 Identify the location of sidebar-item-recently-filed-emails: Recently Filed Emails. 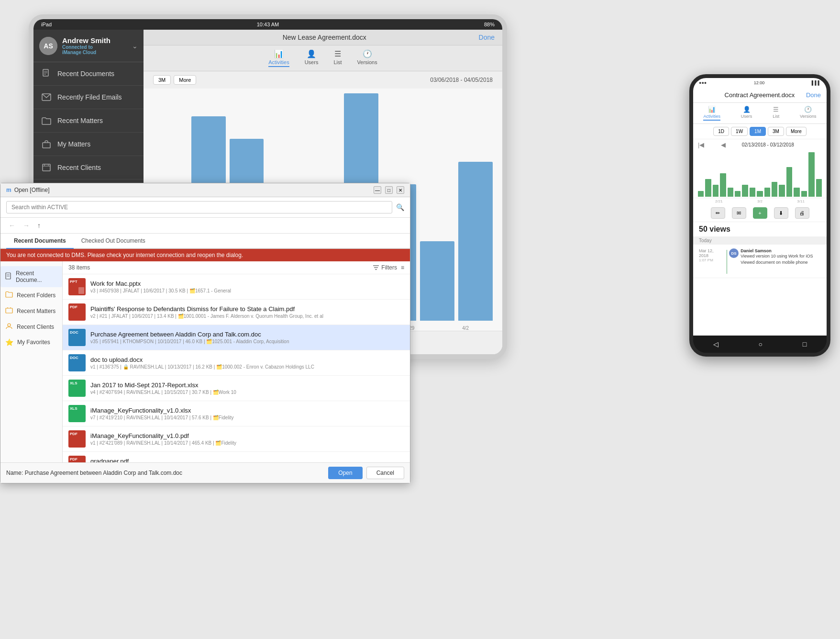
(88, 98).